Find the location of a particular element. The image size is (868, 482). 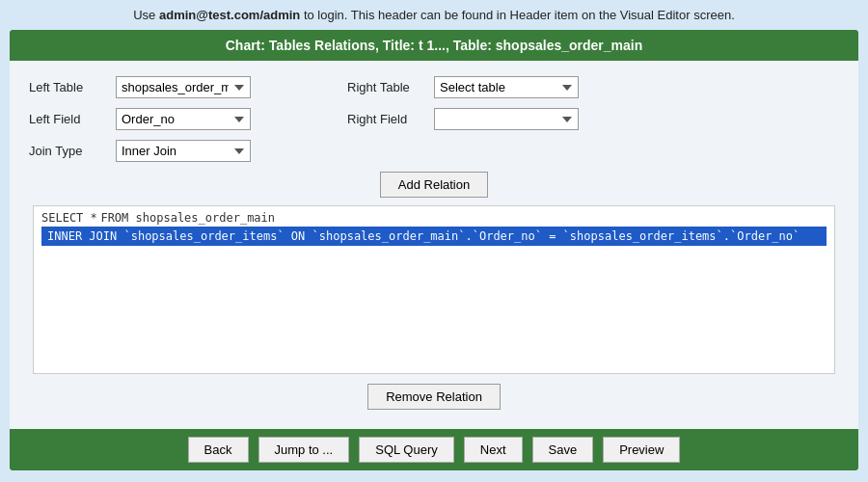

jump-to-button: Jump to ... is located at coordinates (305, 449).